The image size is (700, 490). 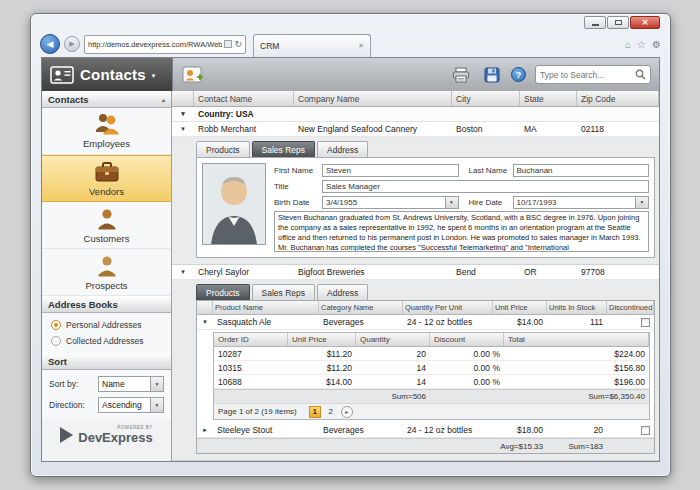 I want to click on sort-by-select: Name ▾, so click(x=131, y=384).